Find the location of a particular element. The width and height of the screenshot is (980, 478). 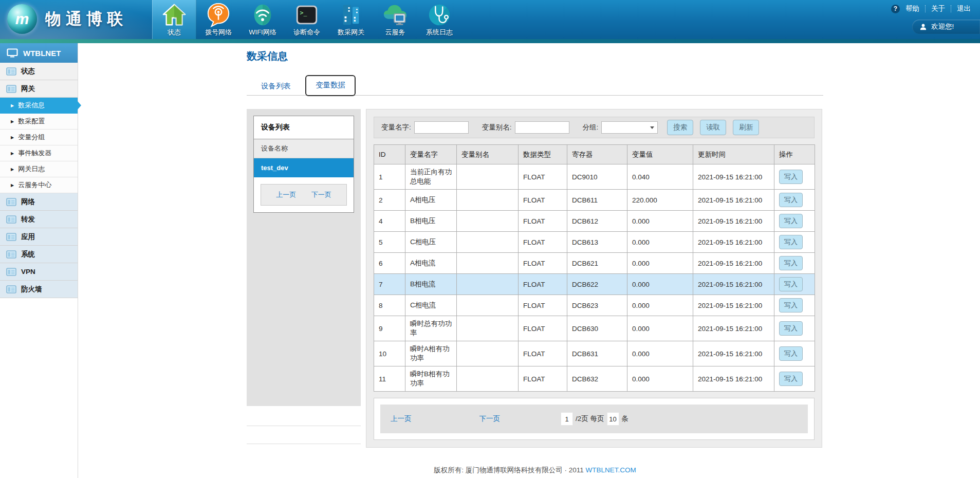

sidebar-item-status: 状态 is located at coordinates (39, 71).